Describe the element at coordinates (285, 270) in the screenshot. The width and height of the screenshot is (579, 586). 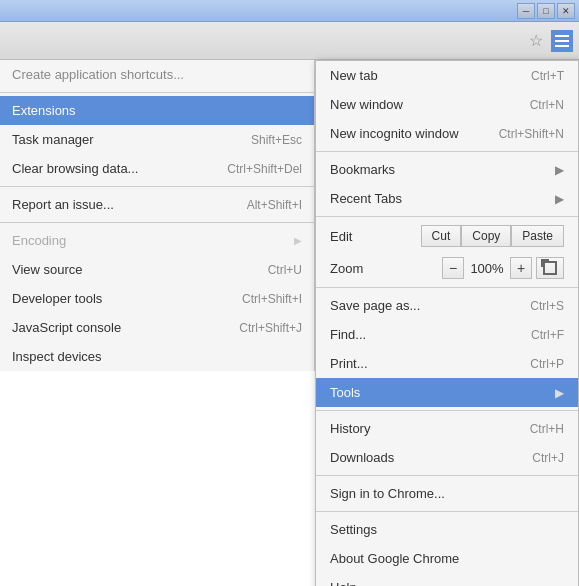
I see `view-source-shortcut: Ctrl+U` at that location.